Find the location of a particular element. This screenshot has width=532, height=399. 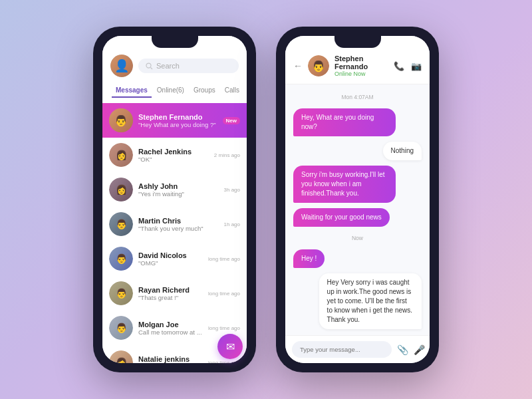

message-preview: "Call me" is located at coordinates (170, 363).